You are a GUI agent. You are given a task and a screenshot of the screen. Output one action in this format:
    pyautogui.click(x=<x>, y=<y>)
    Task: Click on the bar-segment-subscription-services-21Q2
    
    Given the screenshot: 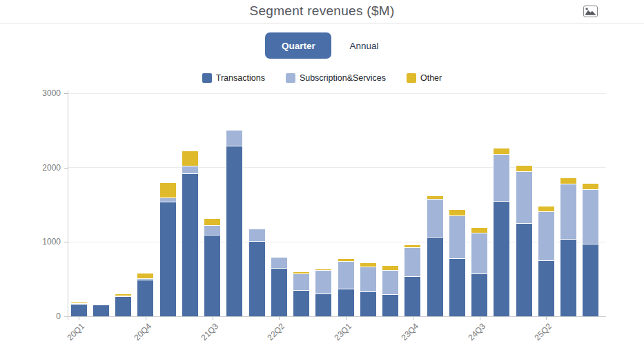 What is the action you would take?
    pyautogui.click(x=191, y=170)
    